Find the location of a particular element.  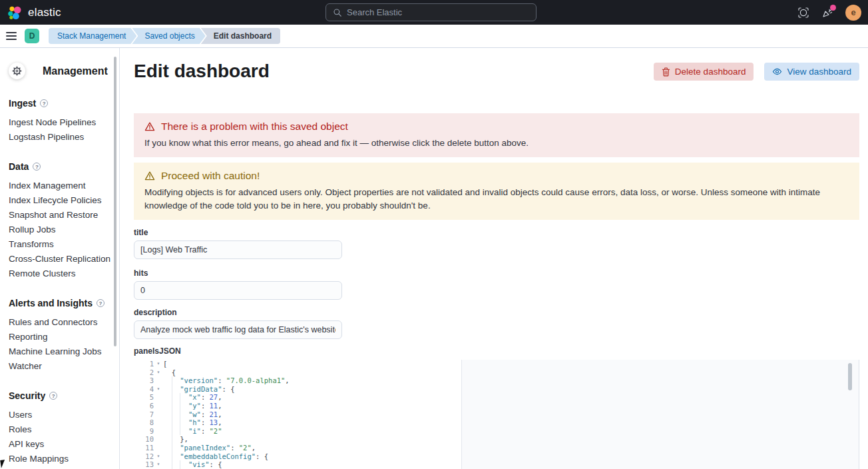

sidebar-heading-alerts-and-insights: Alerts and Insights? is located at coordinates (64, 303).